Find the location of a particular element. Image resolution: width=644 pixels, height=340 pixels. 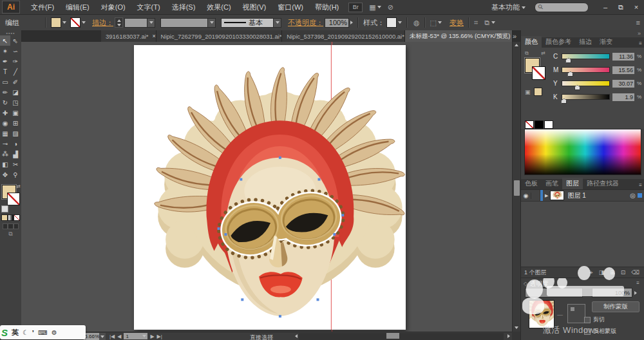

fill-color-swatch is located at coordinates (56, 23).